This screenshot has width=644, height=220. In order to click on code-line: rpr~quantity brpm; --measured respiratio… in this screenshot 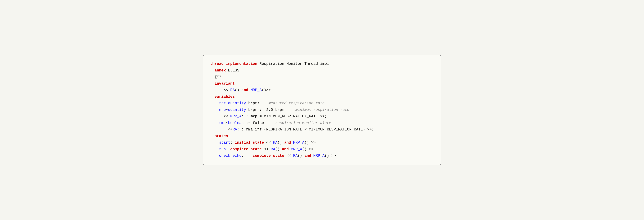, I will do `click(322, 103)`.